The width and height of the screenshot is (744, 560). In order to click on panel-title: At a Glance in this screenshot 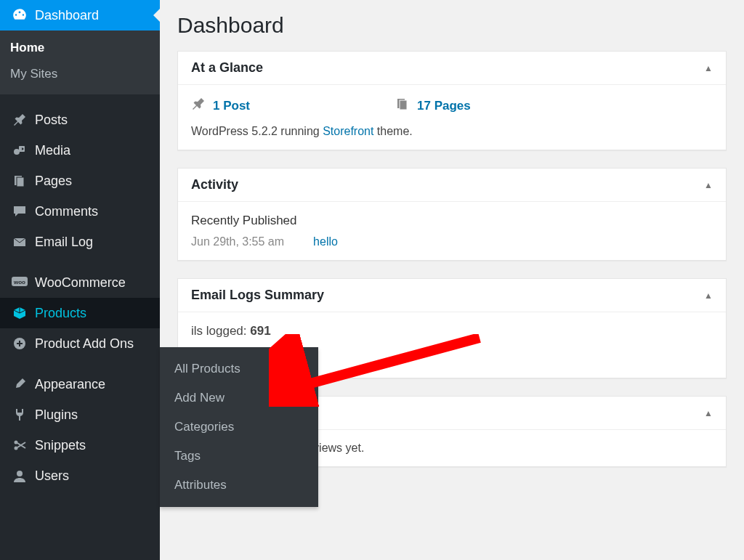, I will do `click(227, 68)`.